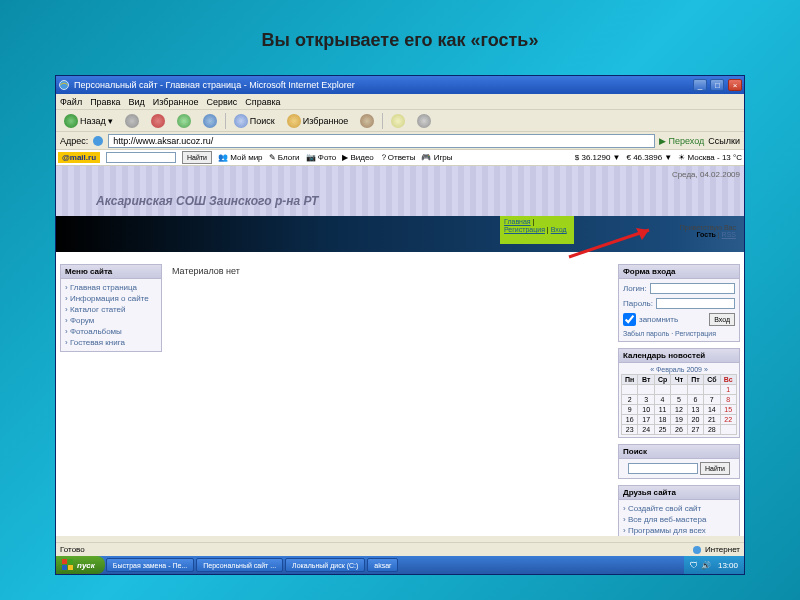 The height and width of the screenshot is (600, 800). I want to click on site-menu-block: Меню сайта › Главная страница › Информац…, so click(111, 308).